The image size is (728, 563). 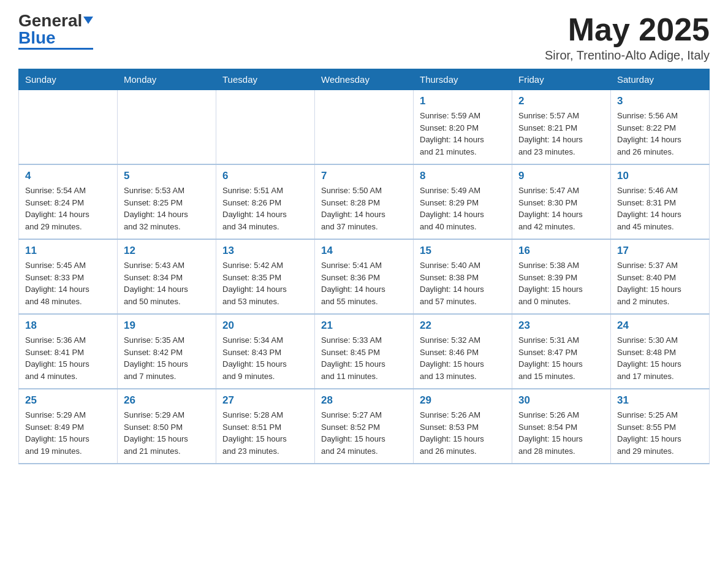 What do you see at coordinates (661, 128) in the screenshot?
I see `calendar-cell: 3Sunrise: 5:56 AM Sunset: 8:22 PM Daylig…` at bounding box center [661, 128].